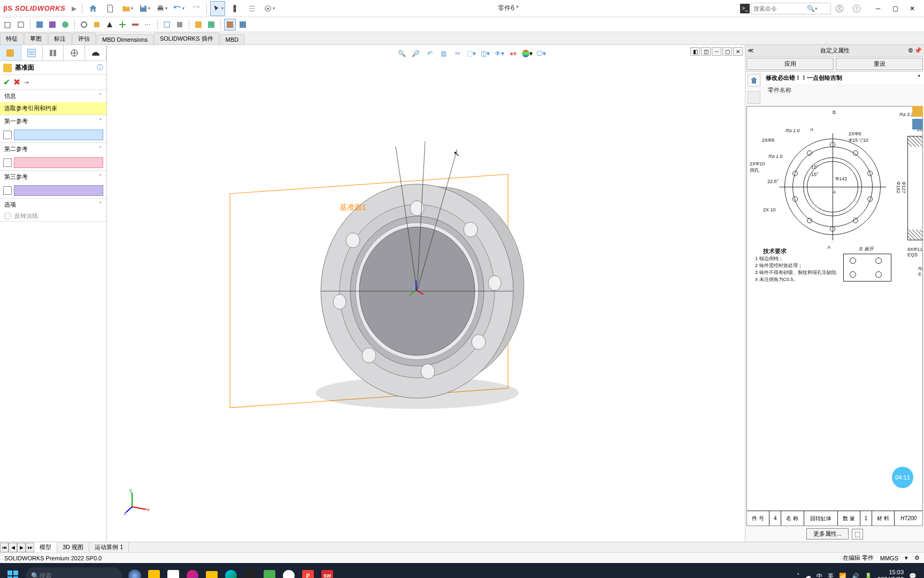  What do you see at coordinates (232, 40) in the screenshot?
I see `tab-mbd: MBD` at bounding box center [232, 40].